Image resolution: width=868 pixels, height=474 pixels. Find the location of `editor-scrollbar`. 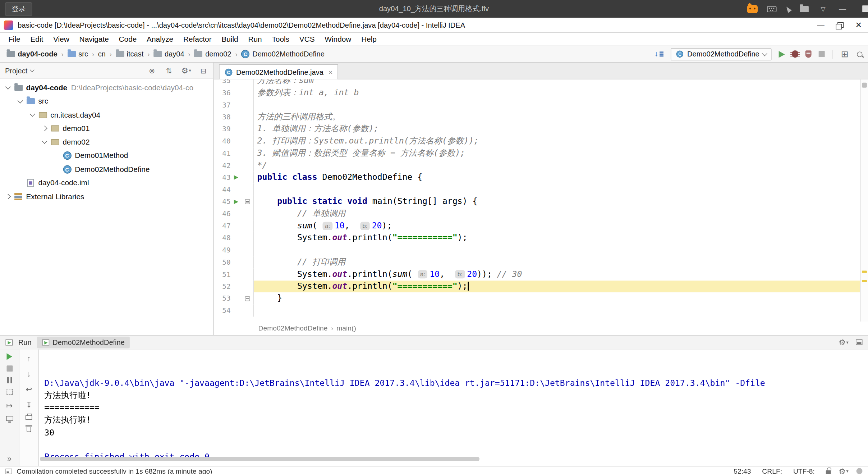

editor-scrollbar is located at coordinates (864, 201).